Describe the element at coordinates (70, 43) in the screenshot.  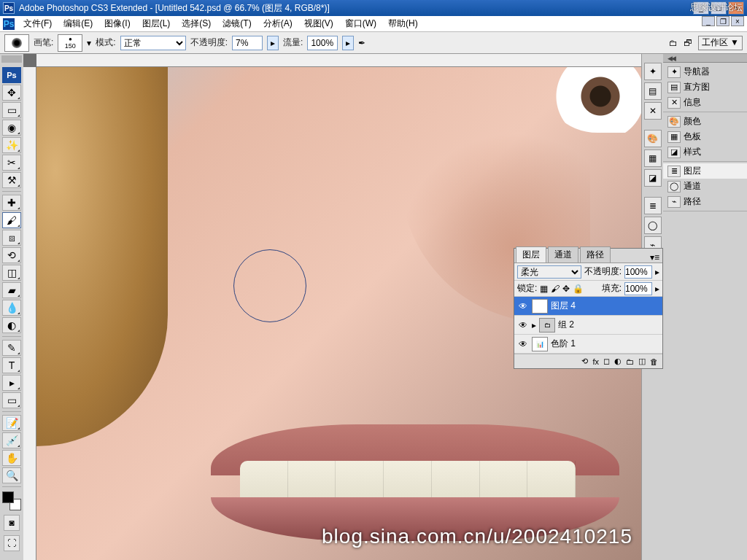
I see `brush-picker: ●150` at that location.